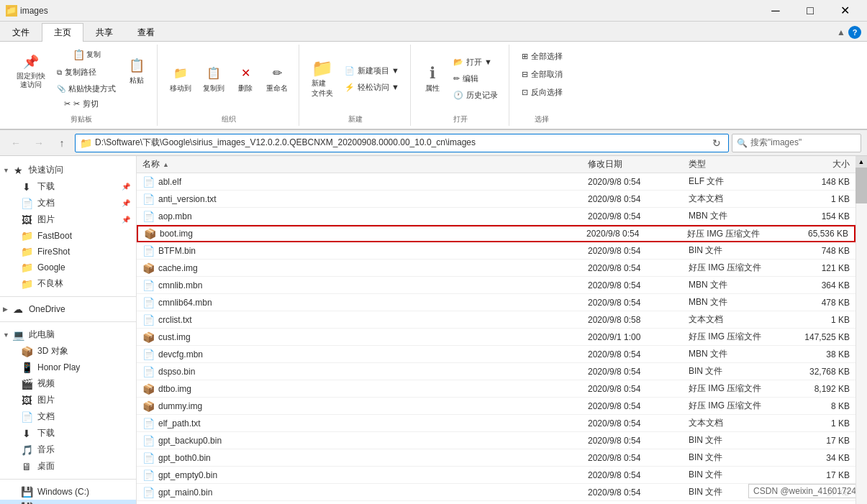 The width and height of the screenshot is (867, 504). What do you see at coordinates (496, 303) in the screenshot?
I see `table-row: 📄 cmnlib64.mbn 2020/9/8 0:54 MBN 文件 478 …` at bounding box center [496, 303].